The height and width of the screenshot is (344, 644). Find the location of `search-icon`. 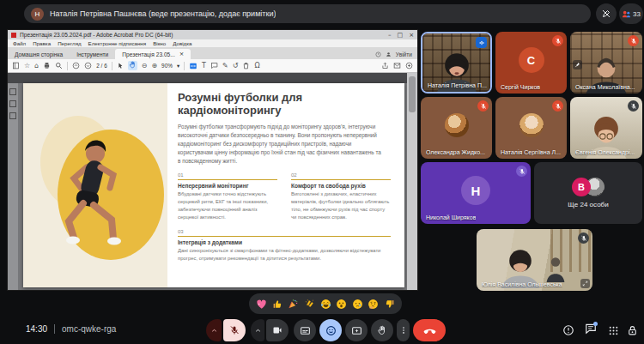

search-icon is located at coordinates (58, 65).